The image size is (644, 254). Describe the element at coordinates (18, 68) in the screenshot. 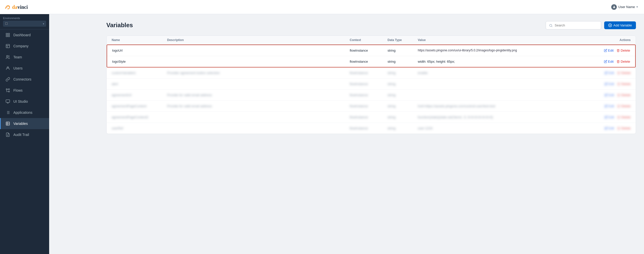

I see `users-label: Users` at that location.